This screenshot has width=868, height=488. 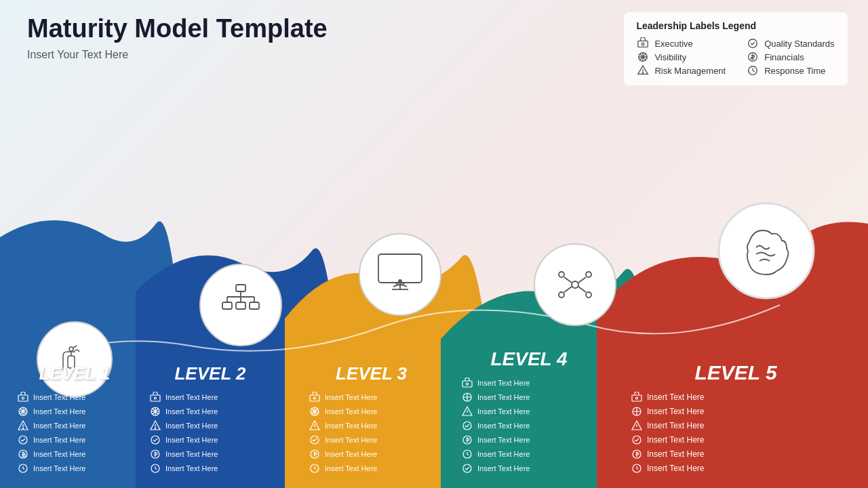 What do you see at coordinates (210, 432) in the screenshot?
I see `level2-list: Insert Text Here Insert Text Here Insert…` at bounding box center [210, 432].